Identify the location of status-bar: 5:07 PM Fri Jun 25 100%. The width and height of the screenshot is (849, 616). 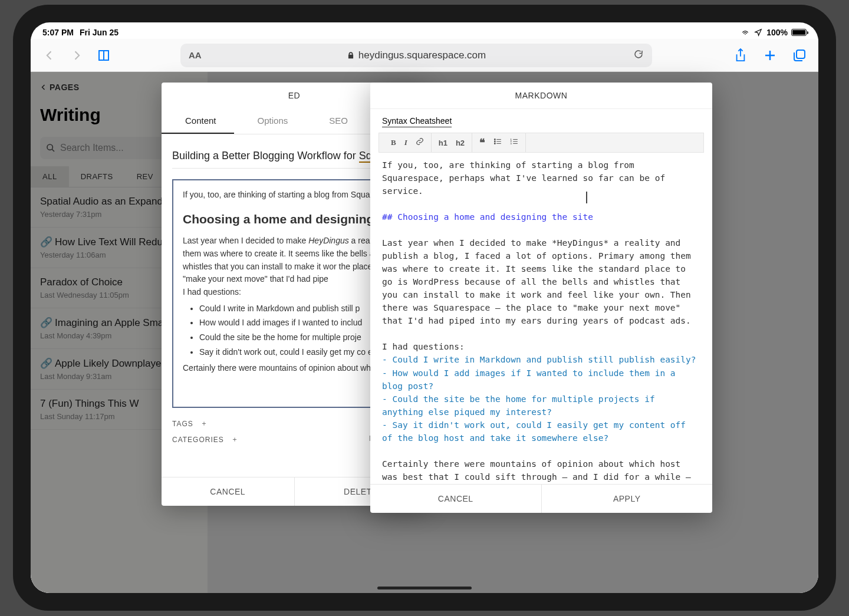
(424, 31).